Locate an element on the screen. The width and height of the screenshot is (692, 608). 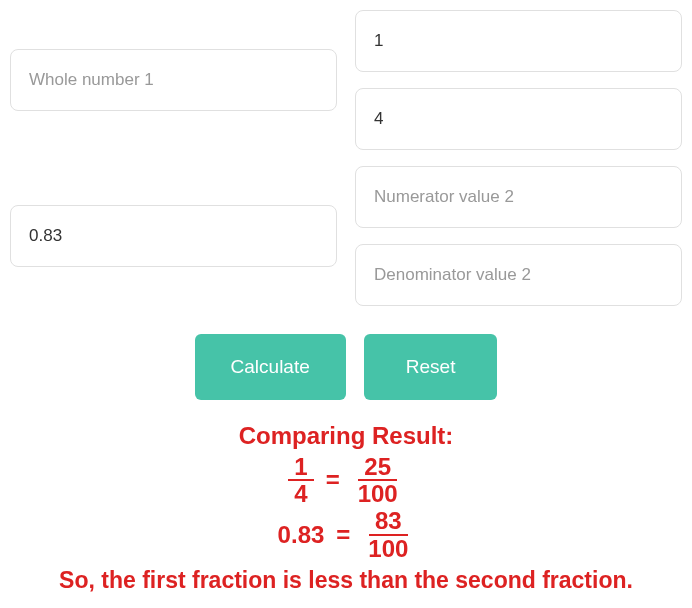
equation-2: 0.83 = 83 100 is located at coordinates (346, 534).